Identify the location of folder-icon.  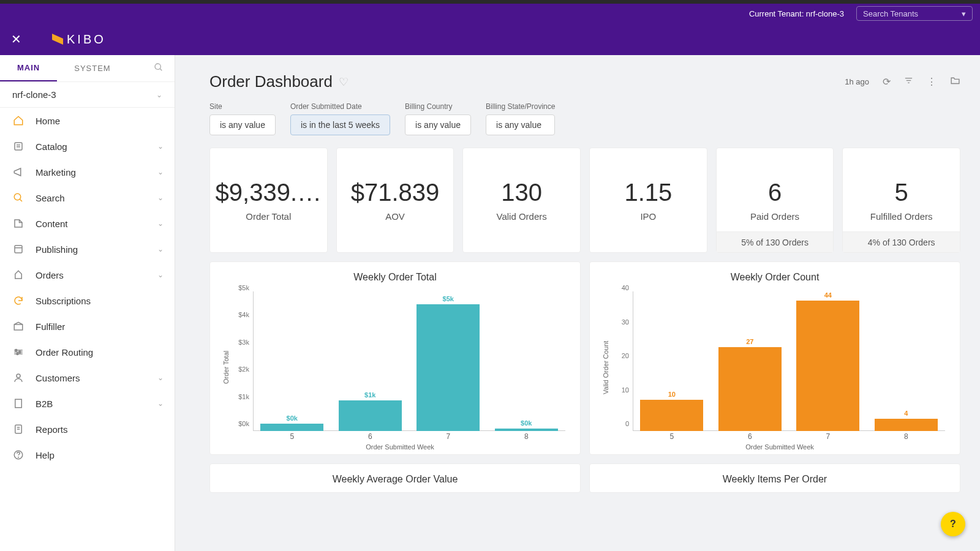
(956, 82).